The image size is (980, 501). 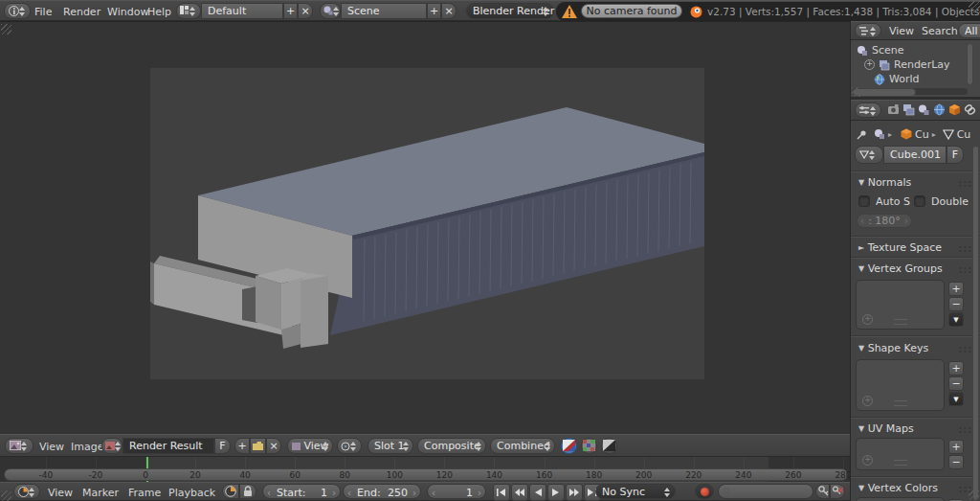 What do you see at coordinates (310, 446) in the screenshot?
I see `view-mode-dropdown: View` at bounding box center [310, 446].